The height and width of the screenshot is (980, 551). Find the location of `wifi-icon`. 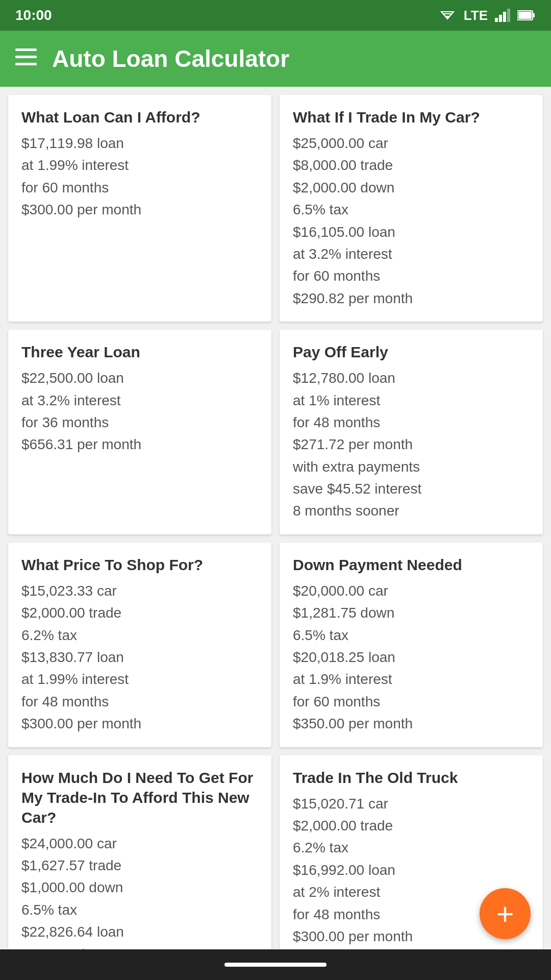

wifi-icon is located at coordinates (447, 15).